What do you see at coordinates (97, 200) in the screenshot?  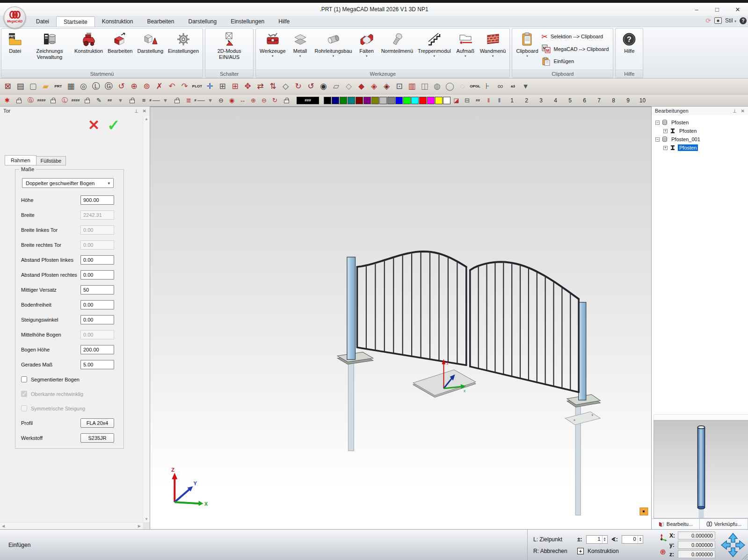 I see `hoehe-input` at bounding box center [97, 200].